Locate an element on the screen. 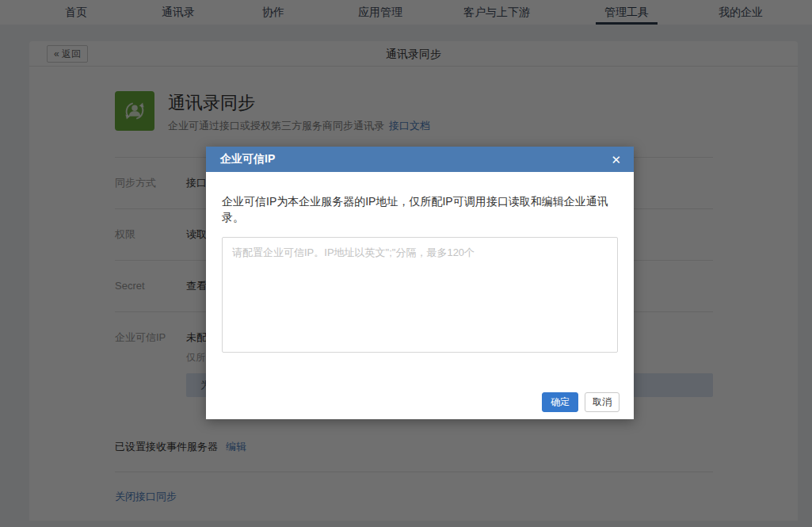 This screenshot has height=527, width=812. trusted-ip-input is located at coordinates (420, 295).